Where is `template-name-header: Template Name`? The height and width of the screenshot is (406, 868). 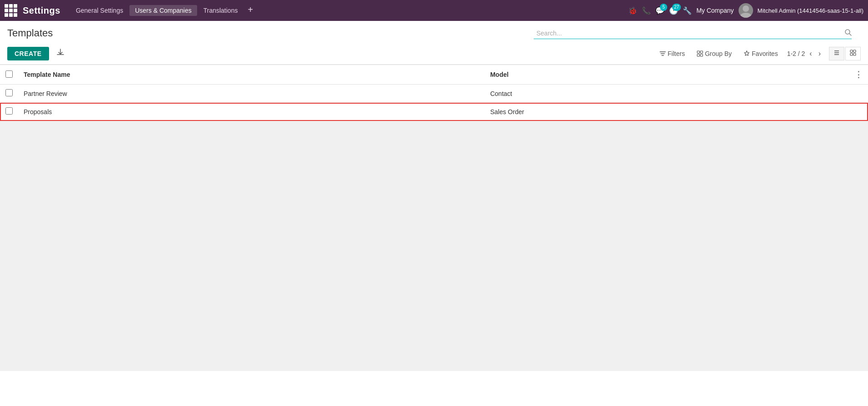 template-name-header: Template Name is located at coordinates (252, 75).